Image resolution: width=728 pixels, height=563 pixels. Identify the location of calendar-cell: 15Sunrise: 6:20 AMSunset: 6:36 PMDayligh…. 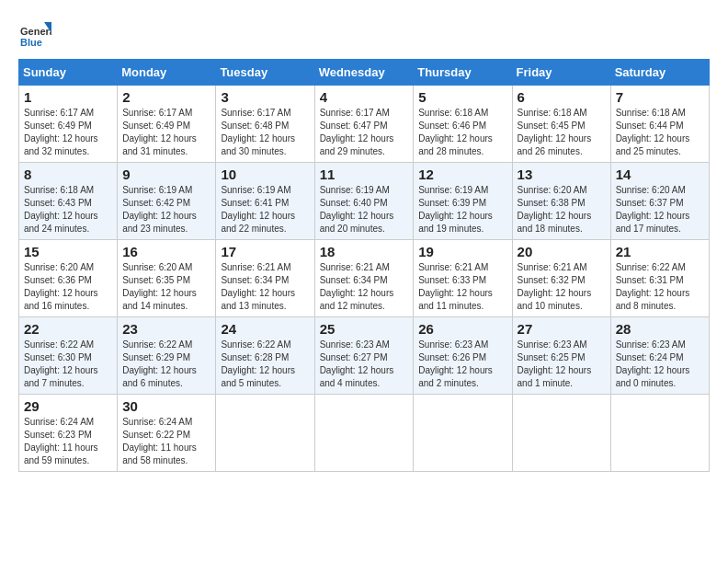
(68, 279).